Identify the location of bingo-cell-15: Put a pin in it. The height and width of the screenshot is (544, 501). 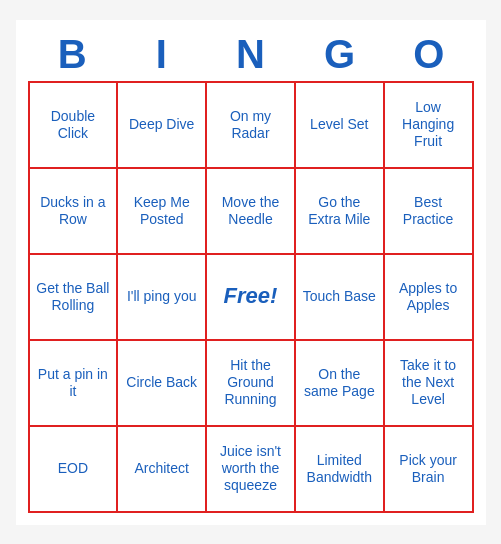
(74, 384).